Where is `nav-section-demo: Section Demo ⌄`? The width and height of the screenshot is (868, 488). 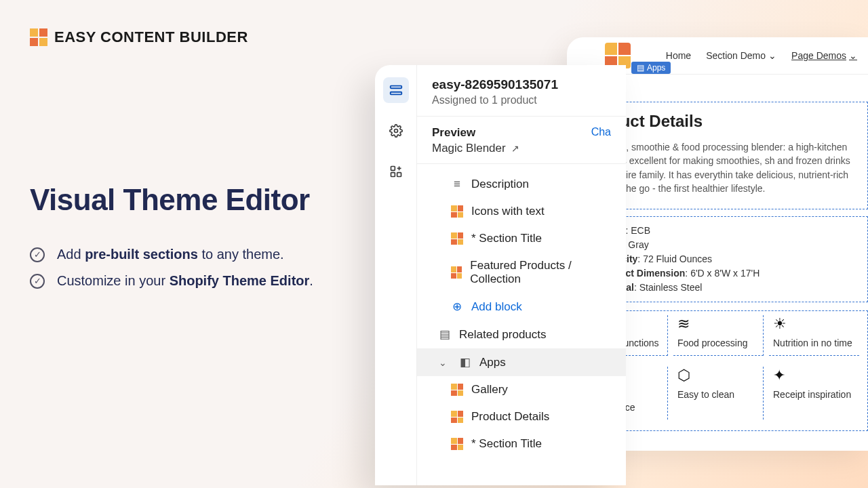
nav-section-demo: Section Demo ⌄ is located at coordinates (741, 56).